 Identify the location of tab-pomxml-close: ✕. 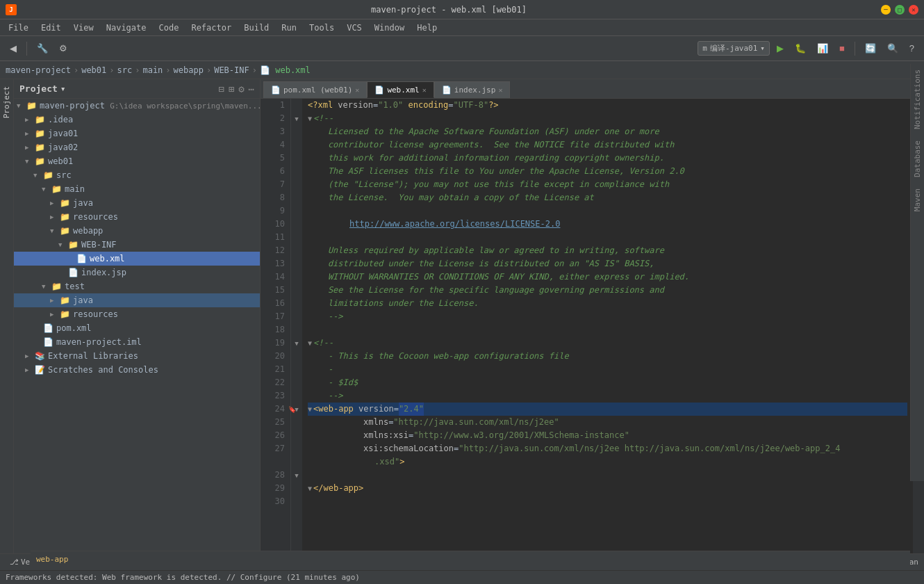
(357, 90).